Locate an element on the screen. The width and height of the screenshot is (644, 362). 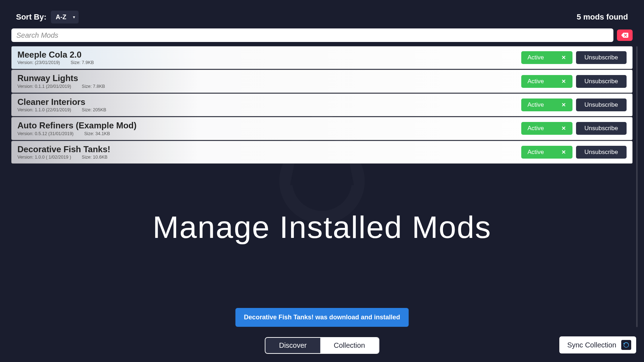
sync-collection-button: Sync Collection is located at coordinates (598, 345).